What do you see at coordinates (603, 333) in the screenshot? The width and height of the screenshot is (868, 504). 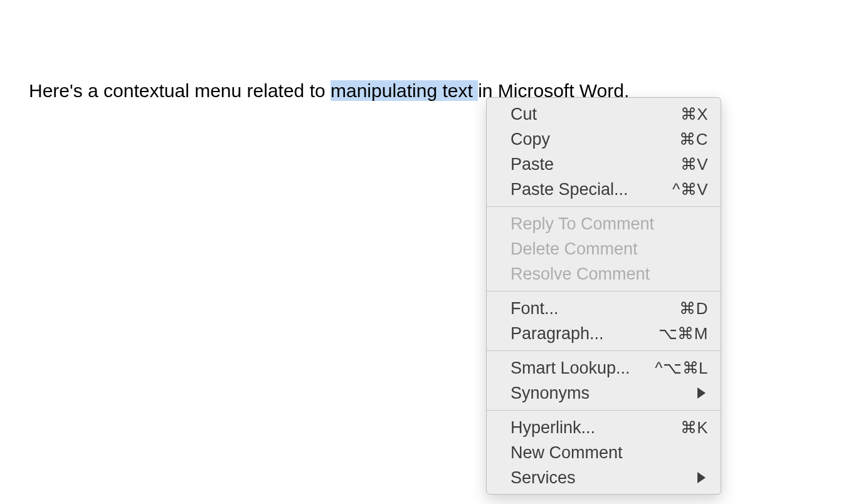 I see `menu-item-paragraph: Paragraph...⌥⌘M` at bounding box center [603, 333].